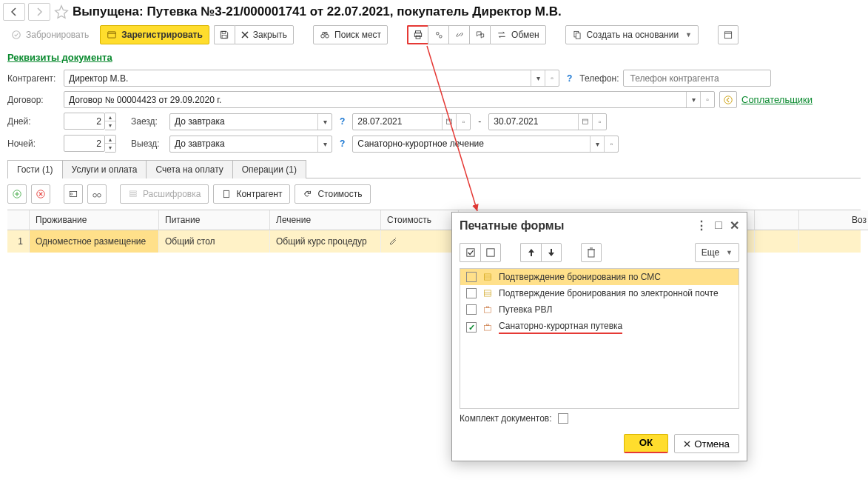  I want to click on contract-label: Договор:, so click(33, 100).